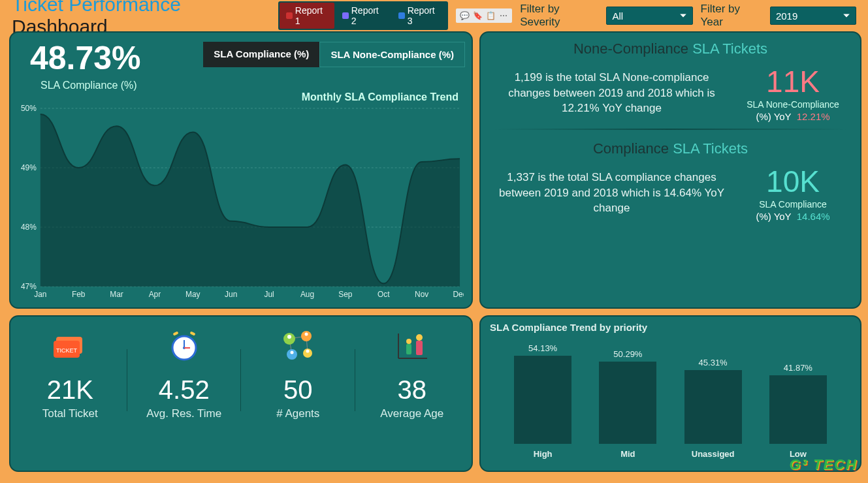  Describe the element at coordinates (363, 16) in the screenshot. I see `report-nav: Report 1 Report 2 Report 3` at that location.